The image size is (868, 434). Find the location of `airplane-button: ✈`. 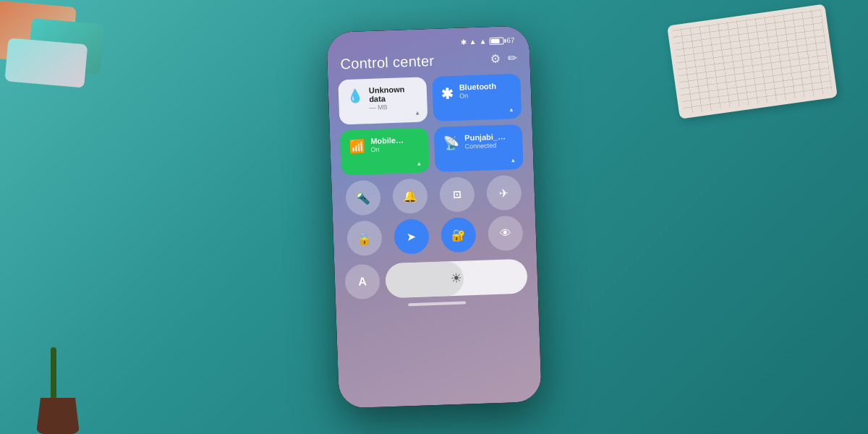

airplane-button: ✈ is located at coordinates (504, 193).